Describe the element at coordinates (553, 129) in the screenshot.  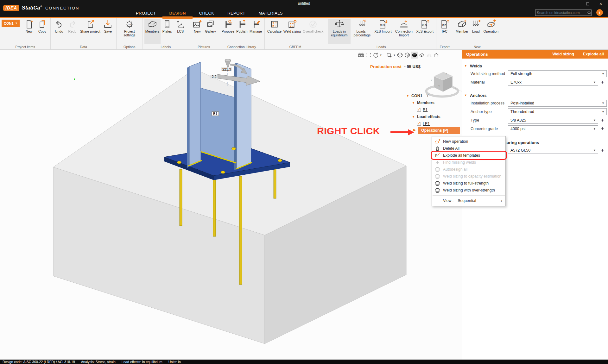
I see `concrete-grade-select: 4000 psi▼` at that location.